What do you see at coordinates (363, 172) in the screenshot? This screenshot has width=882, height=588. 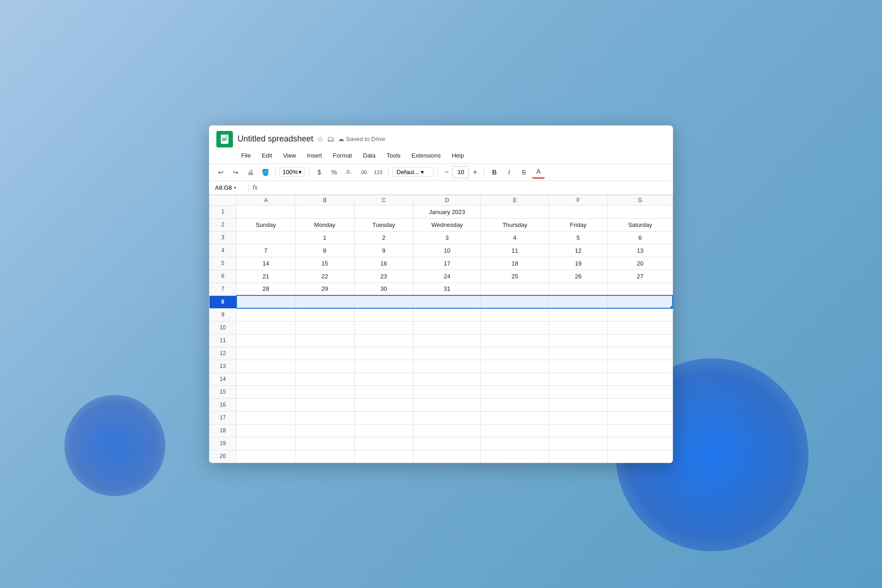 I see `decimal-increase-button: .00` at bounding box center [363, 172].